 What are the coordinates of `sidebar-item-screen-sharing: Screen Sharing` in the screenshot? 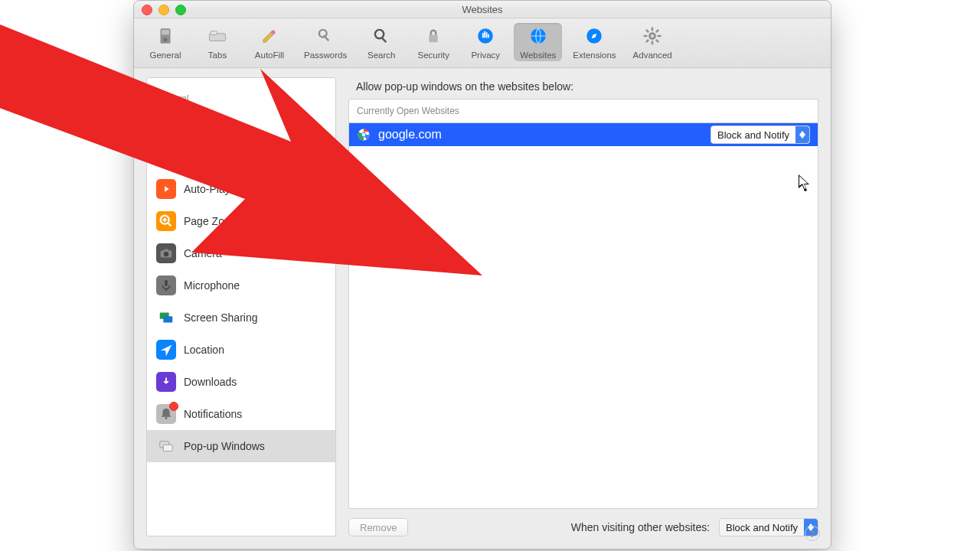 It's located at (241, 318).